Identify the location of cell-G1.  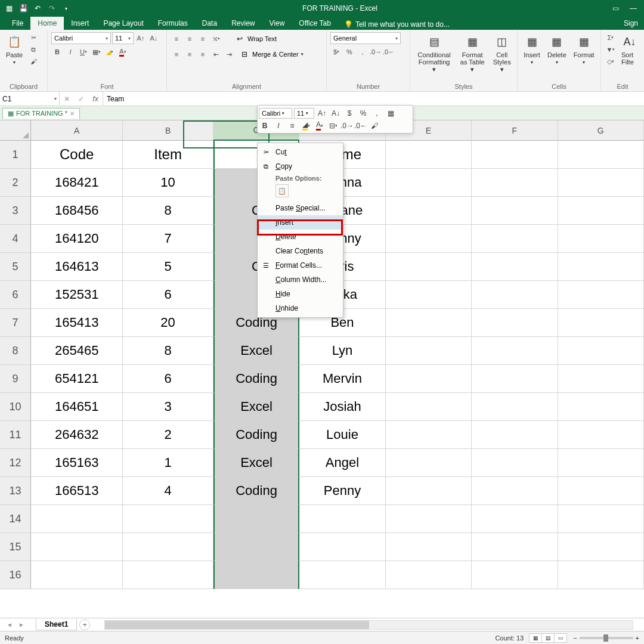
(601, 155).